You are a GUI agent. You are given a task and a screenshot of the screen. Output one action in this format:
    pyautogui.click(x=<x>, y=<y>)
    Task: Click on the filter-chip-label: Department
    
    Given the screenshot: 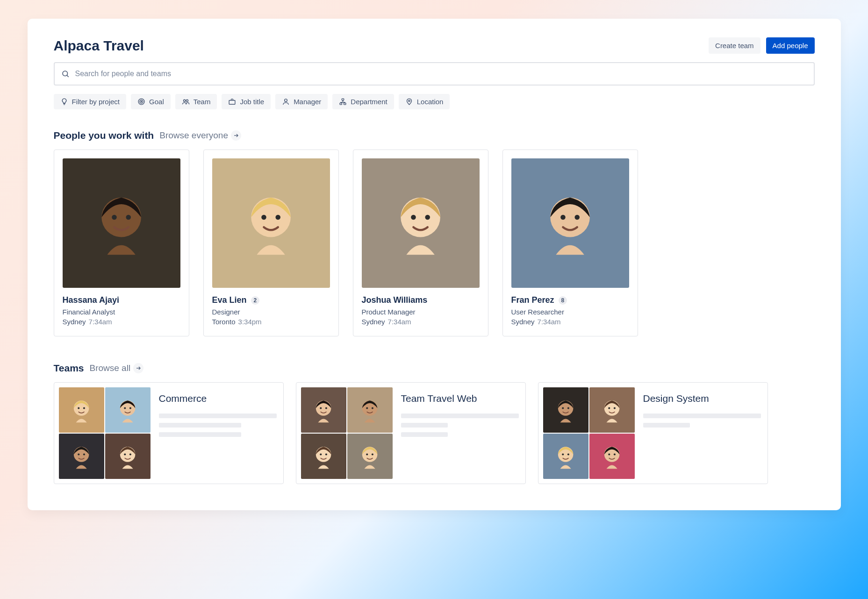 What is the action you would take?
    pyautogui.click(x=369, y=102)
    